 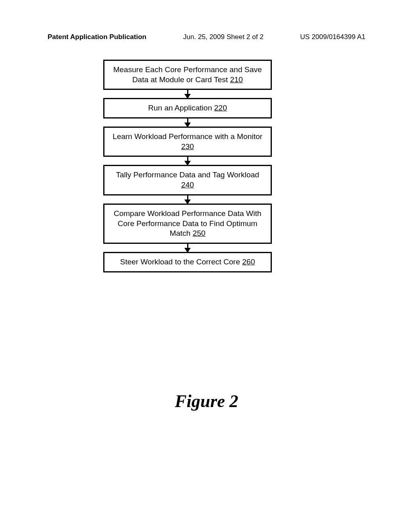 What do you see at coordinates (181, 262) in the screenshot?
I see `box-text: Steer Workload to the Correct Core` at bounding box center [181, 262].